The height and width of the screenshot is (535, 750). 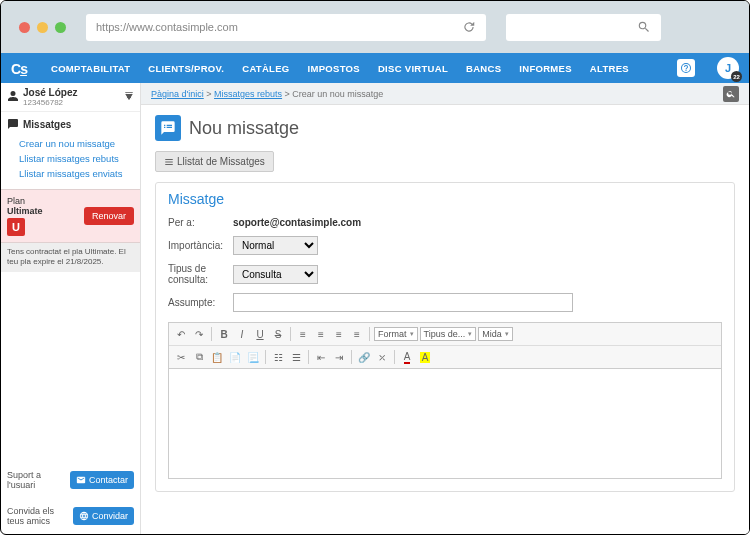 What do you see at coordinates (199, 334) in the screenshot?
I see `redo-icon: ↷` at bounding box center [199, 334].